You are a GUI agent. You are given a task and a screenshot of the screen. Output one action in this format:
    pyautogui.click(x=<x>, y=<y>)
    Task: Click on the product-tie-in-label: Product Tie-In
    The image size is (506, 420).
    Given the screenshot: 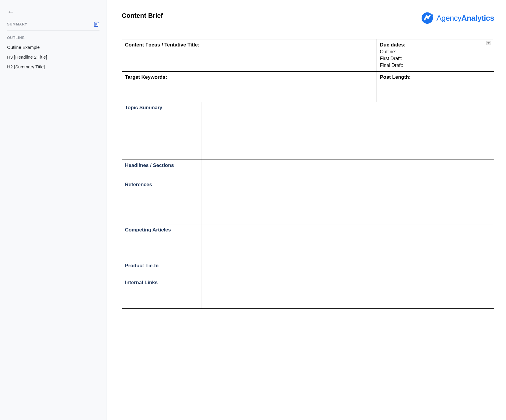 What is the action you would take?
    pyautogui.click(x=142, y=266)
    